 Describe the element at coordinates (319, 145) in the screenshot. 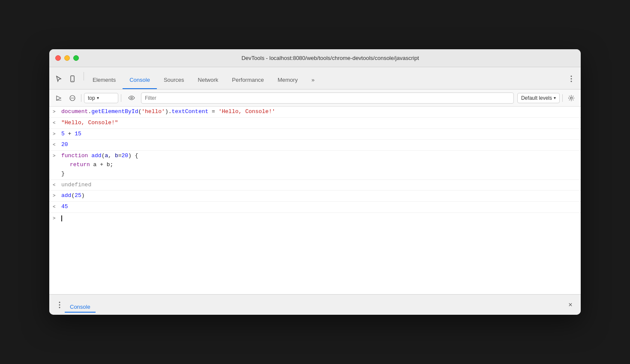

I see `console-content-4: 20` at that location.